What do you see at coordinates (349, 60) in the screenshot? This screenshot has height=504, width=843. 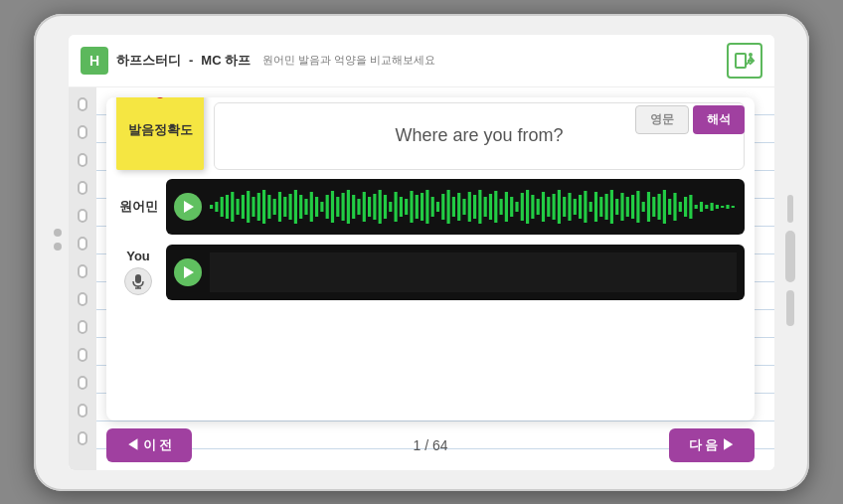 I see `header-subtitle: 원어민 발음과 억양을 비교해보세요` at bounding box center [349, 60].